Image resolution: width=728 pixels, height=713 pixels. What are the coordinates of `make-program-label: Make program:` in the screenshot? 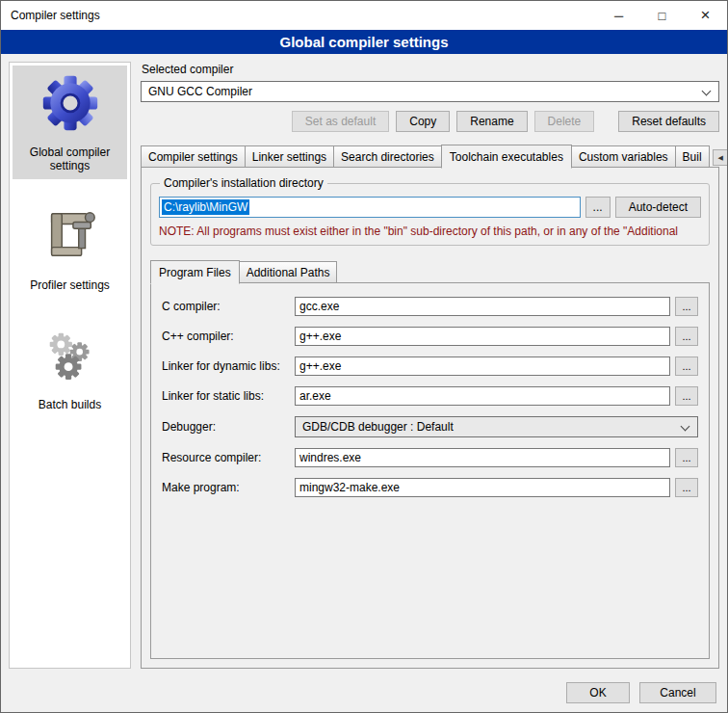 It's located at (228, 488).